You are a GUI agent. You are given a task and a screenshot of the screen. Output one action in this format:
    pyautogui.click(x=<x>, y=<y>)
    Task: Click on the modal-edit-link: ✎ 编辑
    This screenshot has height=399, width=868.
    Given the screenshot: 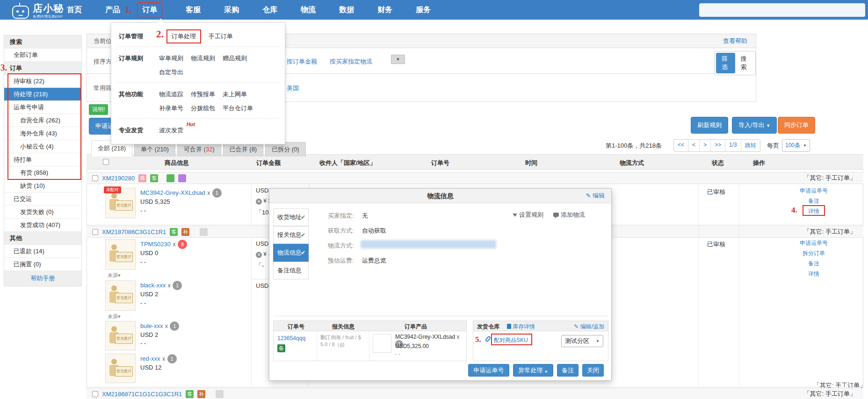 What is the action you would take?
    pyautogui.click(x=595, y=196)
    